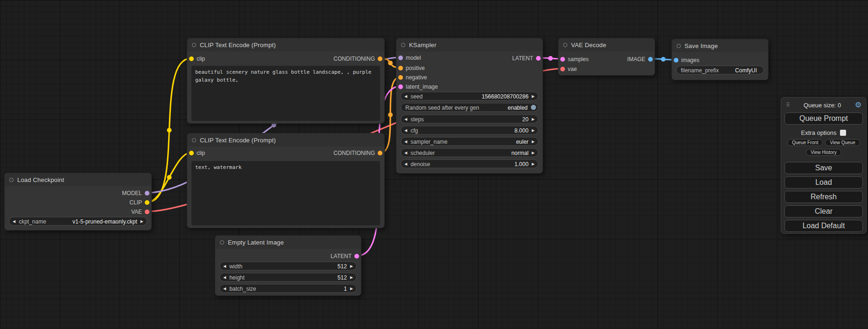 The width and height of the screenshot is (868, 329). Describe the element at coordinates (286, 93) in the screenshot. I see `positive-prompt-textarea: beautiful scenery nature glass bottle la…` at that location.